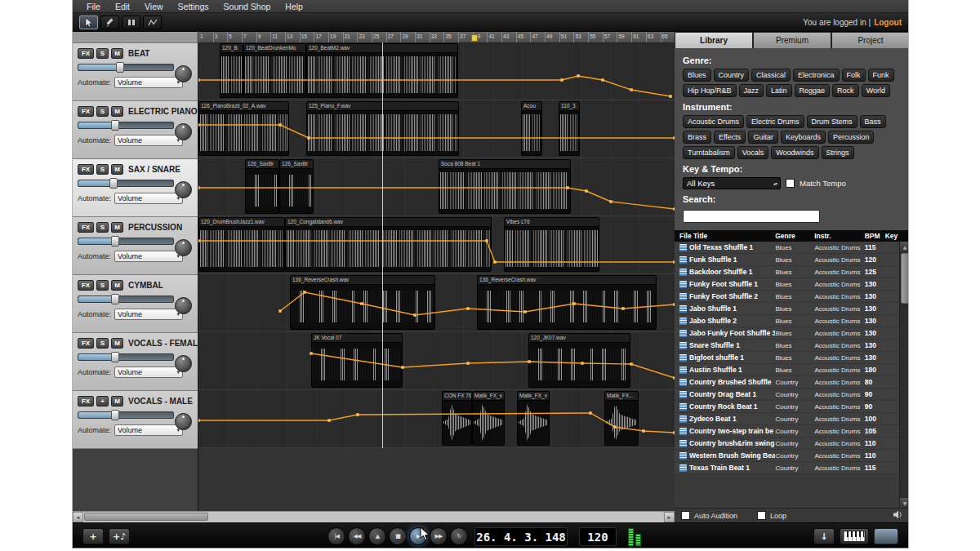  I want to click on audio-clip: 120_B, so click(232, 70).